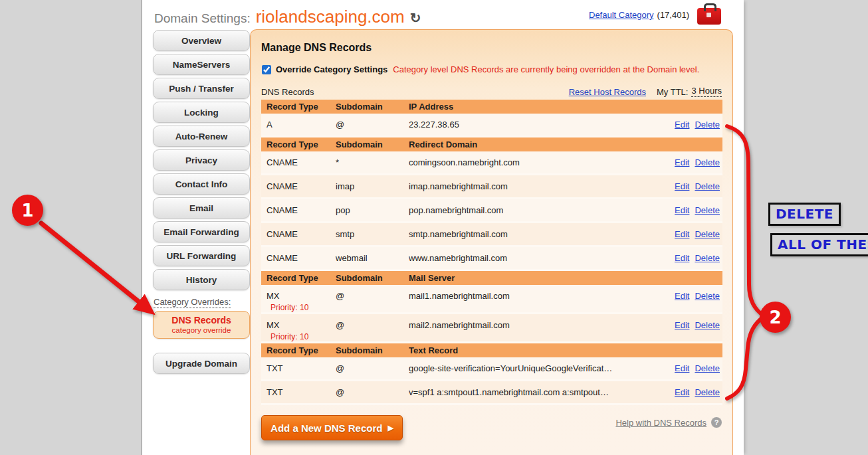  Describe the element at coordinates (287, 92) in the screenshot. I see `dns-records-label: DNS Records` at that location.